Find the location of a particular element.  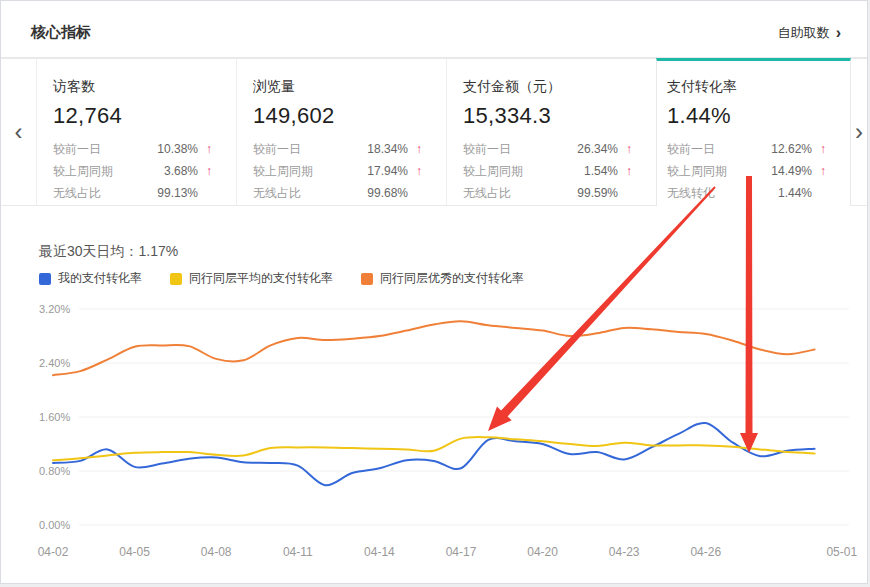

y-axis-tick: 0.80% is located at coordinates (54, 471).